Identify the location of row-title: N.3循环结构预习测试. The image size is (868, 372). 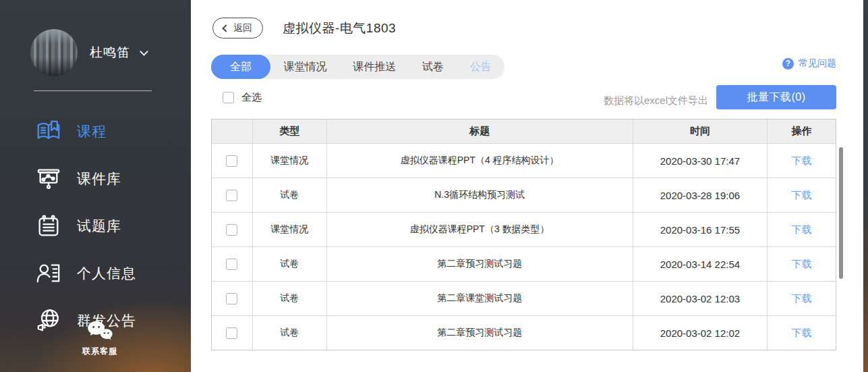
(480, 195).